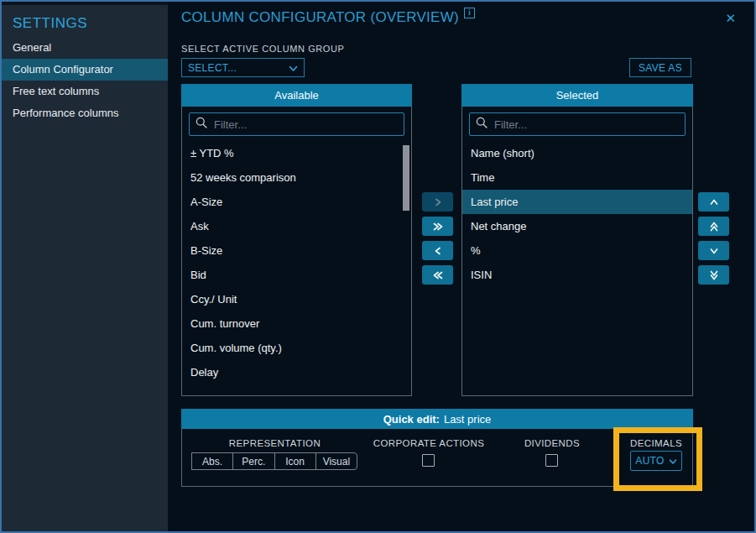  I want to click on dividends-group: DIVIDENDS, so click(552, 457).